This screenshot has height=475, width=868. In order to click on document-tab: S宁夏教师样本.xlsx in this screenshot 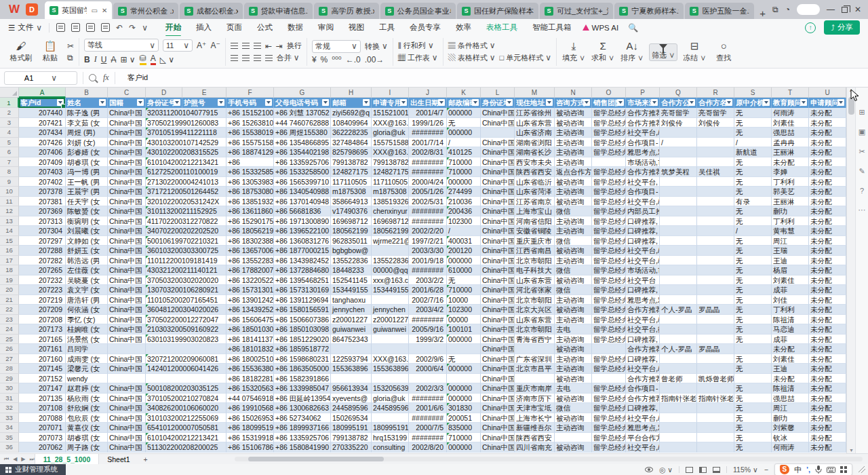, I will do `click(649, 11)`.